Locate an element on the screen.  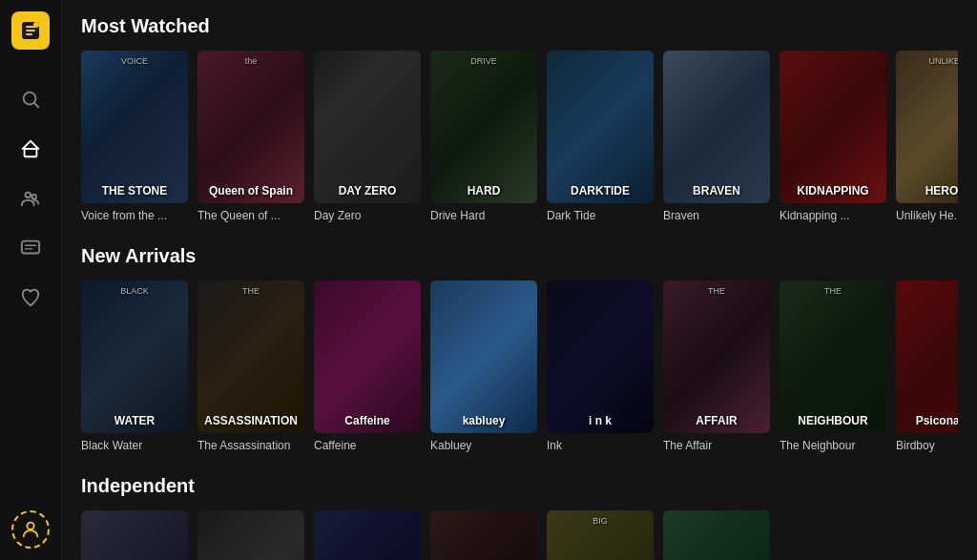
movie-poster-dayzero: DAY ZERO is located at coordinates (367, 127).